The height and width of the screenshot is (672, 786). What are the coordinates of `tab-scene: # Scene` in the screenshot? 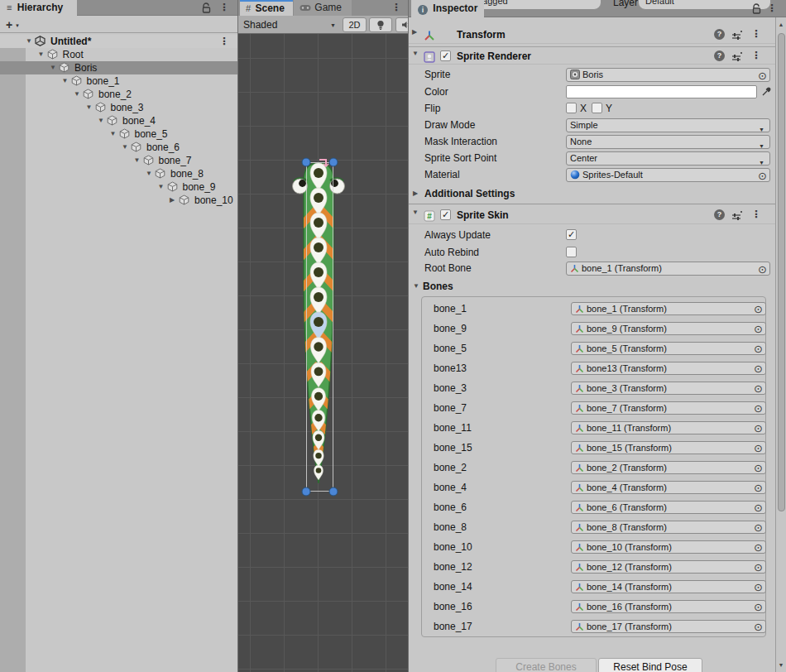 It's located at (266, 8).